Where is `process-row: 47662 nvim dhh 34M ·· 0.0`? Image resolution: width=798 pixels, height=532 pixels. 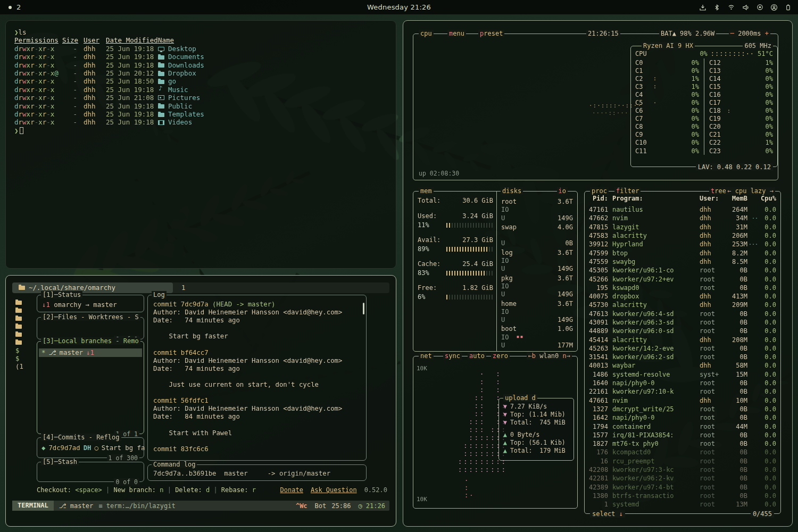
process-row: 47662 nvim dhh 34M ·· 0.0 is located at coordinates (683, 218).